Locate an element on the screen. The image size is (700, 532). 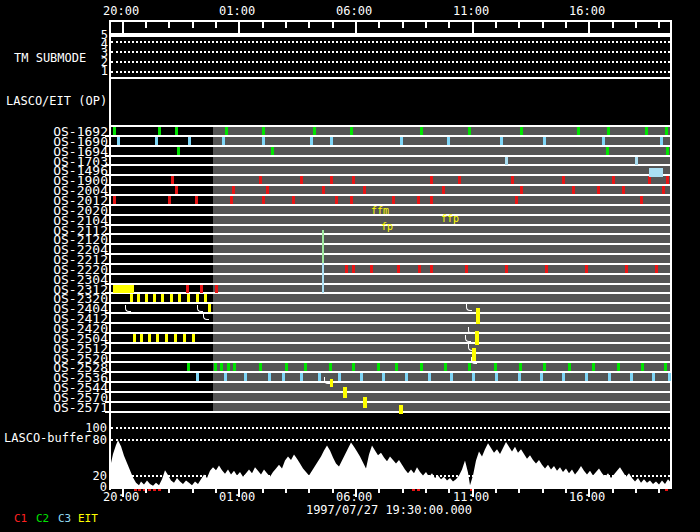
tm-submode-active-bar is located at coordinates (390, 35).